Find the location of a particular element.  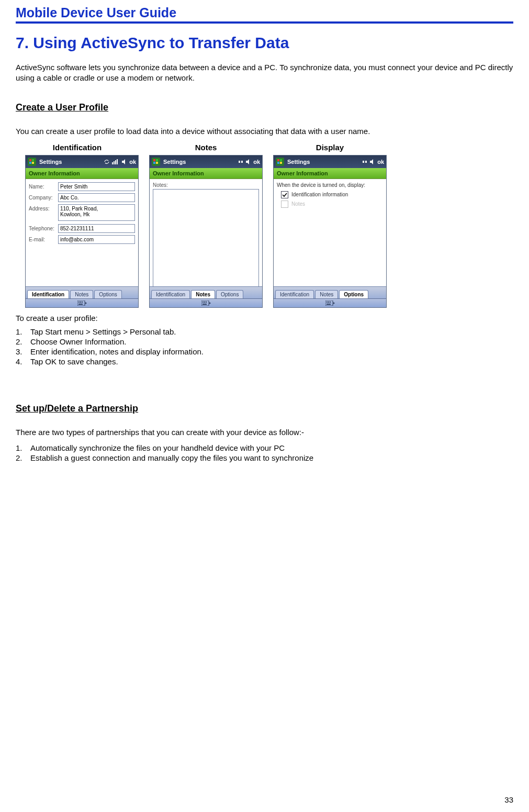

screenshot-identification: Identification Settings ok Owner Informa is located at coordinates (77, 225).